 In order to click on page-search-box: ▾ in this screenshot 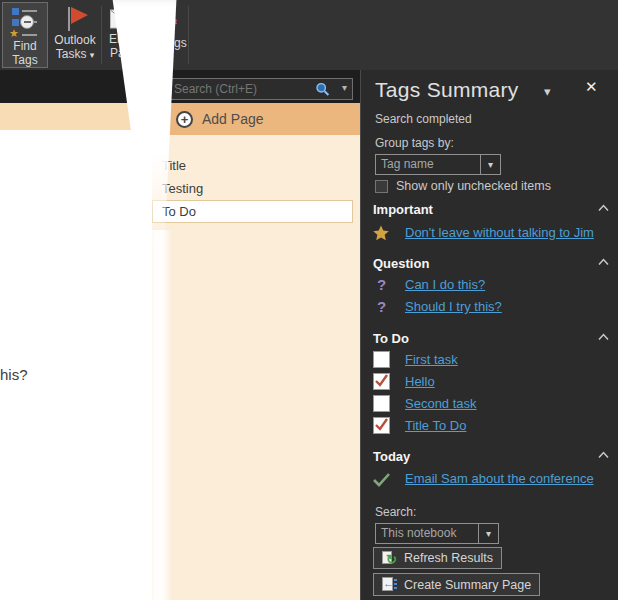, I will do `click(260, 89)`.